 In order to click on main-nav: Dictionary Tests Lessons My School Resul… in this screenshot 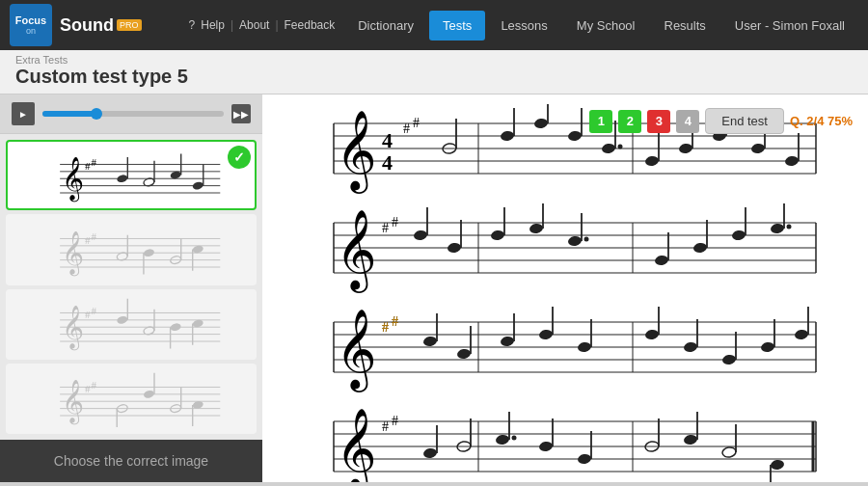, I will do `click(602, 25)`.